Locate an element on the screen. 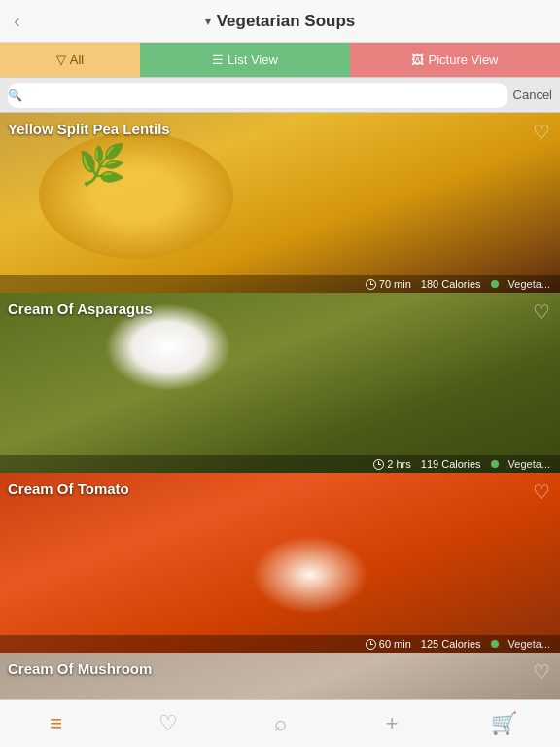 The width and height of the screenshot is (560, 747). cancel-button: Cancel is located at coordinates (533, 95).